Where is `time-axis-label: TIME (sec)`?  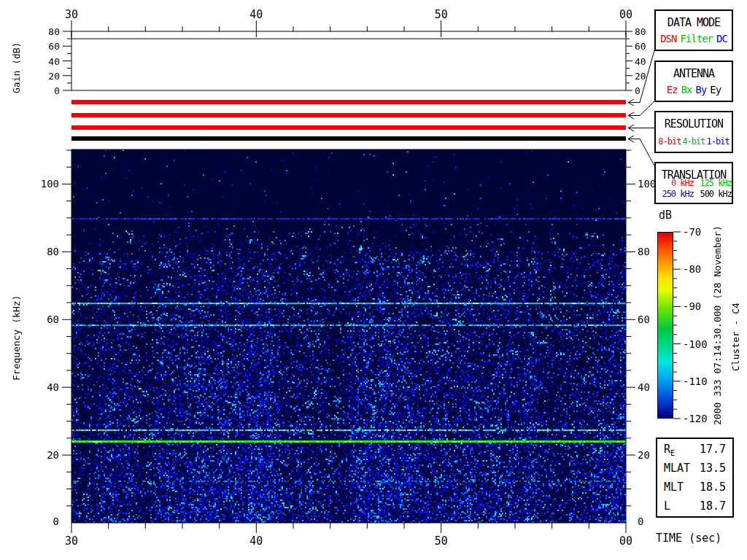
time-axis-label: TIME (sec) is located at coordinates (689, 538).